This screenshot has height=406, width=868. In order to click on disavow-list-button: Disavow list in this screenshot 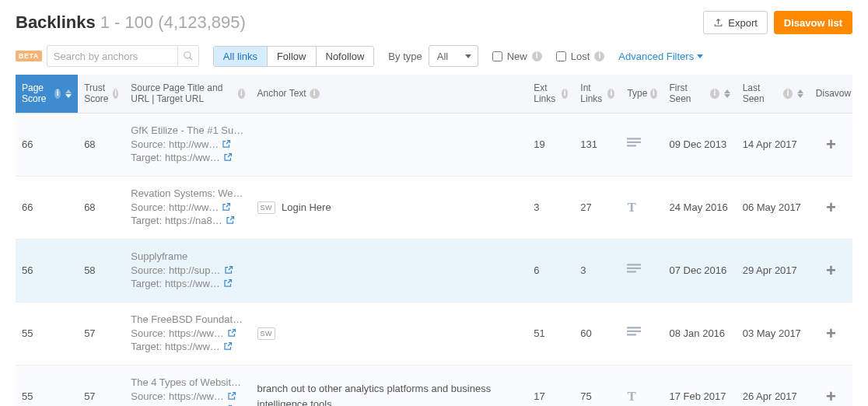, I will do `click(814, 23)`.